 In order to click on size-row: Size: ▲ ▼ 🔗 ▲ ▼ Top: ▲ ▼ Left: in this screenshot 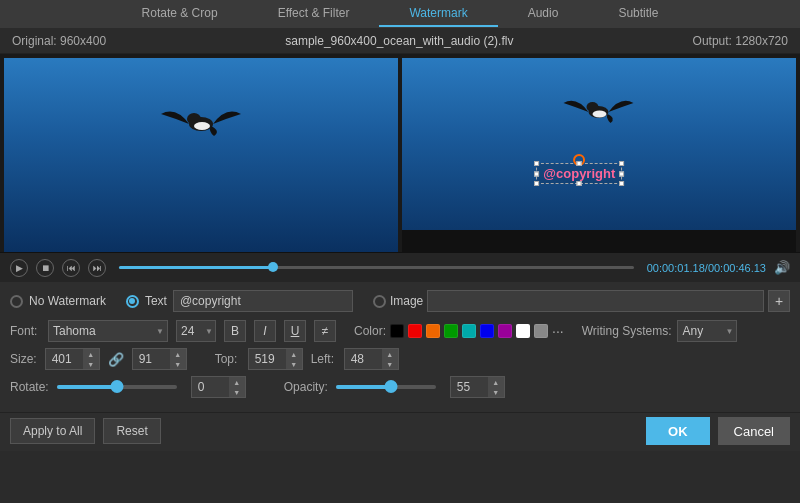, I will do `click(400, 359)`.